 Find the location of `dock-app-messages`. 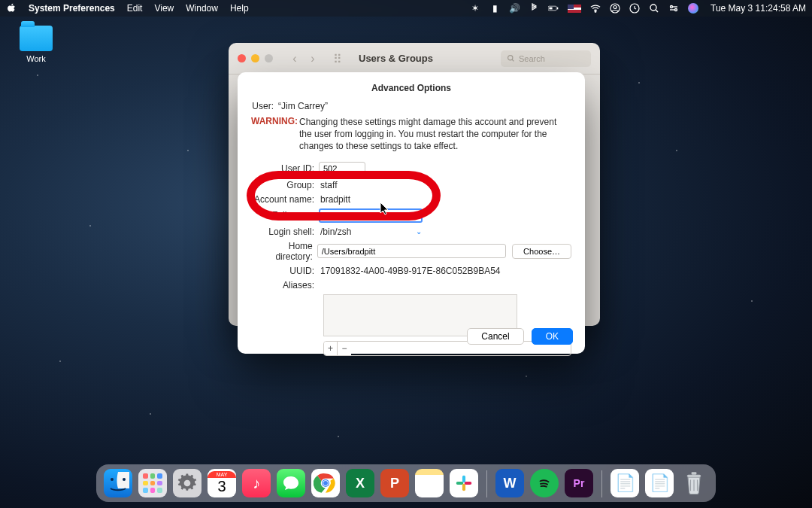

dock-app-messages is located at coordinates (291, 483).